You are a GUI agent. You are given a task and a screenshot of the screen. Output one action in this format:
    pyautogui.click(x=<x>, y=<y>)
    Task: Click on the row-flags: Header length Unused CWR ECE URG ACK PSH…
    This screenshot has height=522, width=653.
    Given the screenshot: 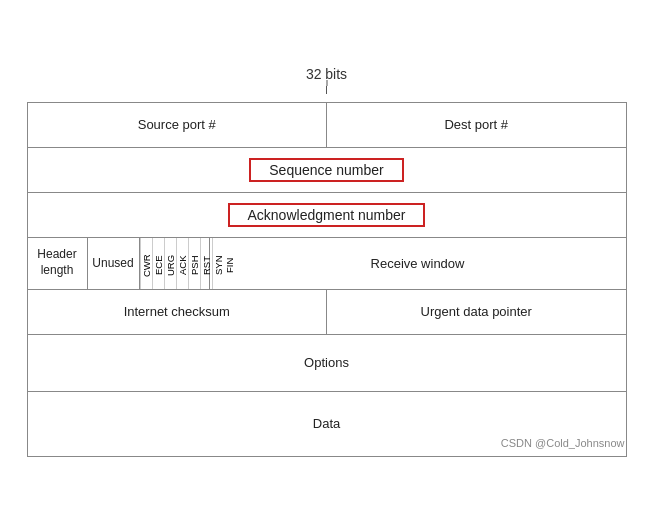 What is the action you would take?
    pyautogui.click(x=327, y=264)
    